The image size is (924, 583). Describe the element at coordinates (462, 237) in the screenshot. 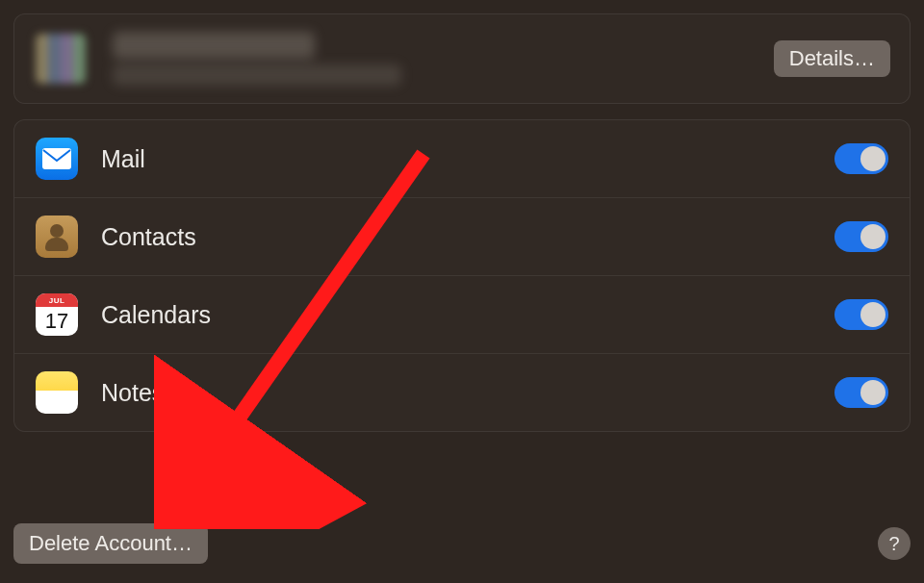

I see `service-row-contacts: Contacts` at that location.